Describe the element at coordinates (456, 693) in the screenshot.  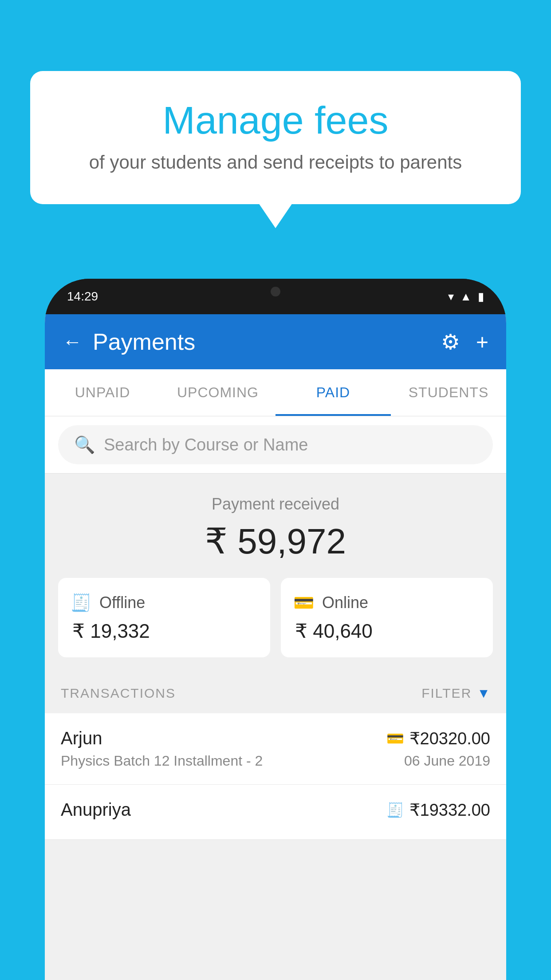
I see `filter-section: FILTER ▼` at that location.